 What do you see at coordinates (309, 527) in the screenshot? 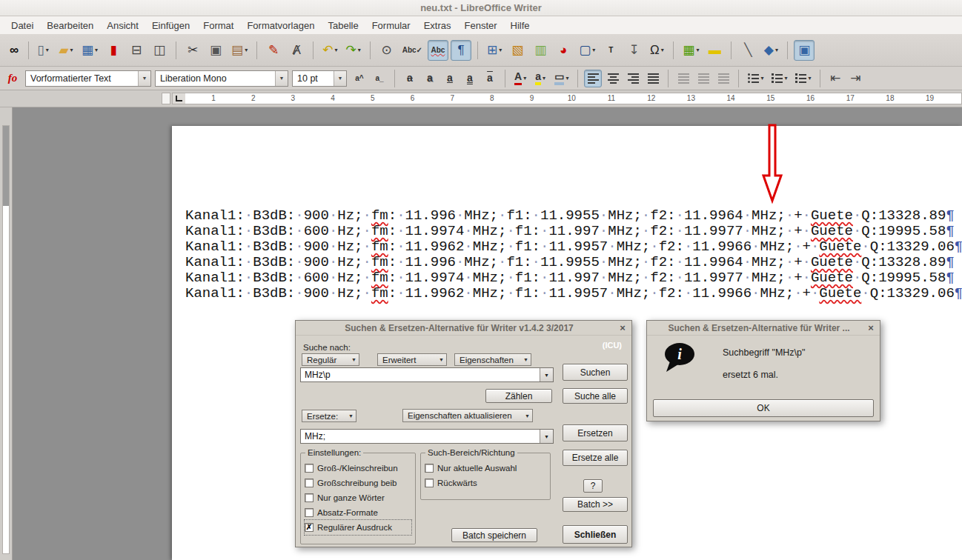
I see `checkbox-box: ✗` at bounding box center [309, 527].